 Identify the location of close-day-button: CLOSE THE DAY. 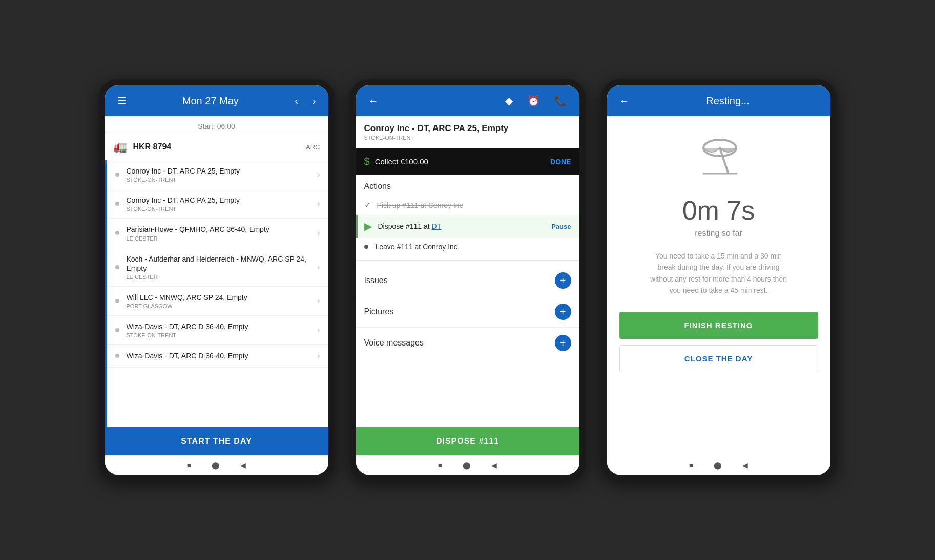
(719, 358).